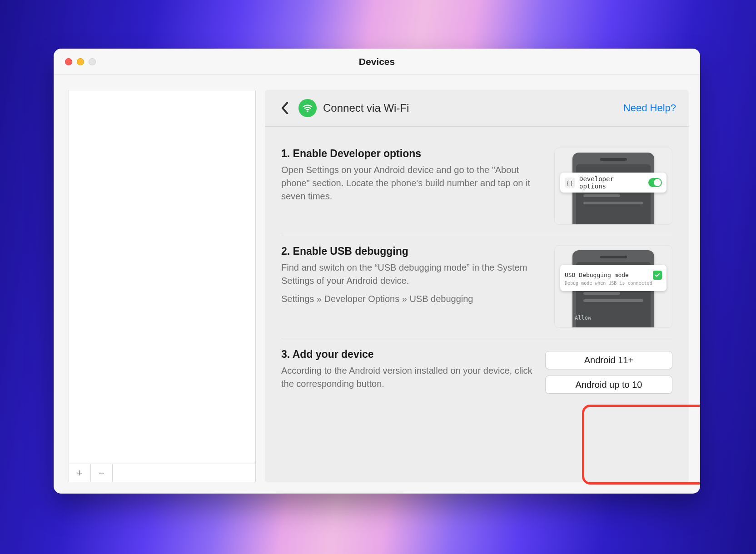  Describe the element at coordinates (612, 183) in the screenshot. I see `callout-label: Developer options` at that location.